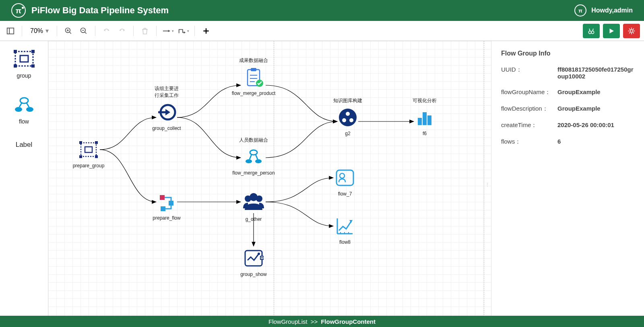 The image size is (644, 327). What do you see at coordinates (84, 31) in the screenshot?
I see `zoom-out-button` at bounding box center [84, 31].